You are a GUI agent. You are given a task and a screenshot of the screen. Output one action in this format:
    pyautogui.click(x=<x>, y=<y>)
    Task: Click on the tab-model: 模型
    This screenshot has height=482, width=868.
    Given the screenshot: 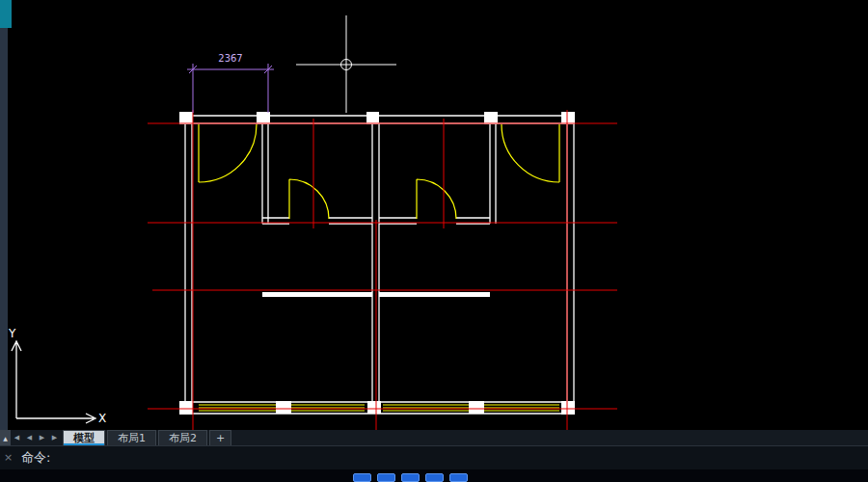 What is the action you would take?
    pyautogui.click(x=84, y=438)
    